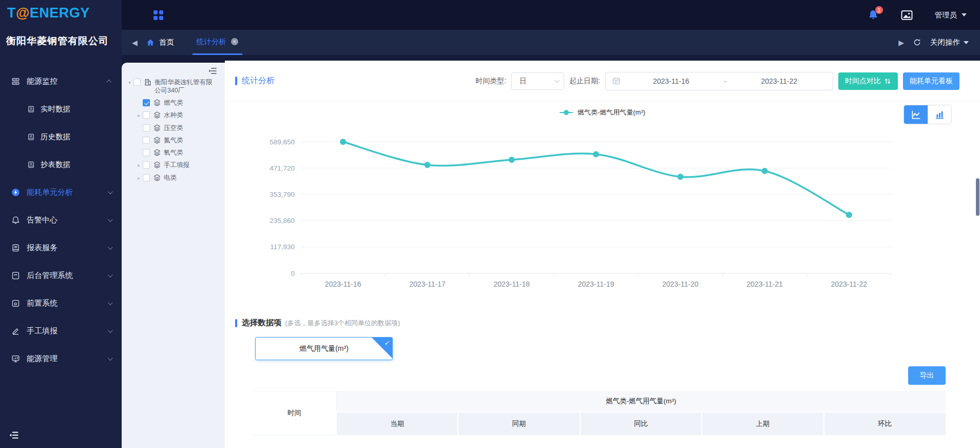 This screenshot has width=980, height=448. What do you see at coordinates (61, 275) in the screenshot?
I see `sidebar-item: 后台管理系统` at bounding box center [61, 275].